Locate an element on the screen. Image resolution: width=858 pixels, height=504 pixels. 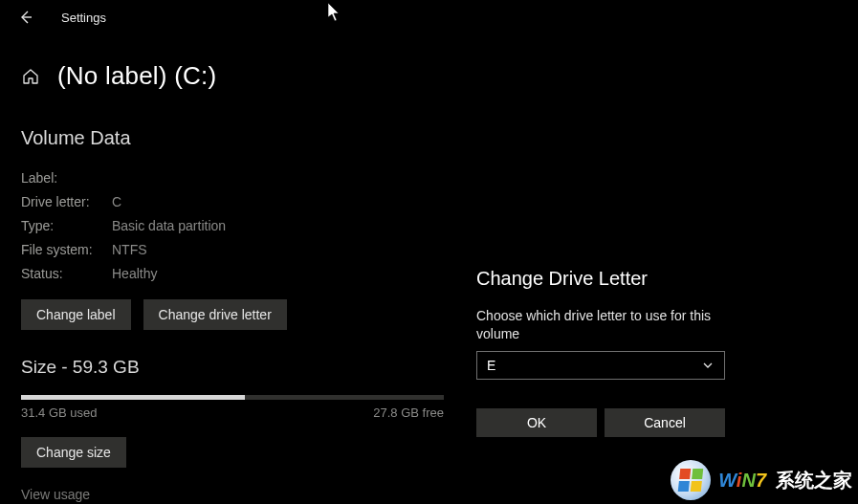
usage-bar-fill is located at coordinates (133, 398).